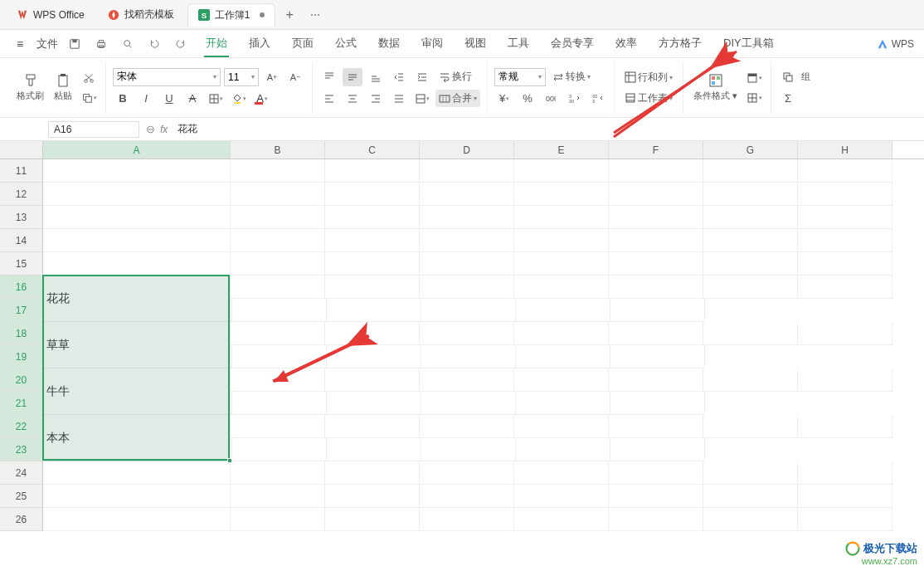  Describe the element at coordinates (528, 99) in the screenshot. I see `percent-button: %` at that location.